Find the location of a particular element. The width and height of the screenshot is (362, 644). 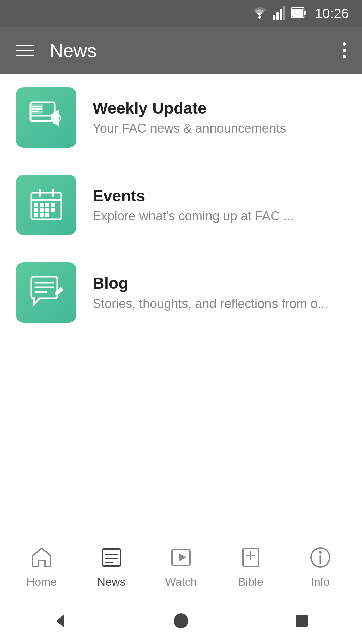

blog-title: Blog is located at coordinates (210, 283).